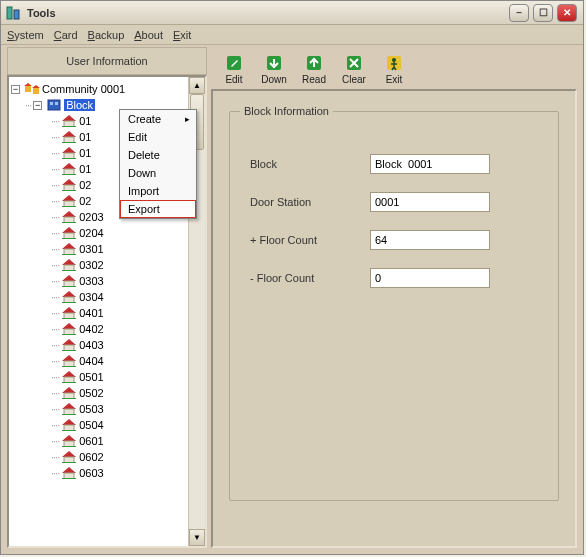  Describe the element at coordinates (430, 240) in the screenshot. I see `field-plus-floor-input` at that location.